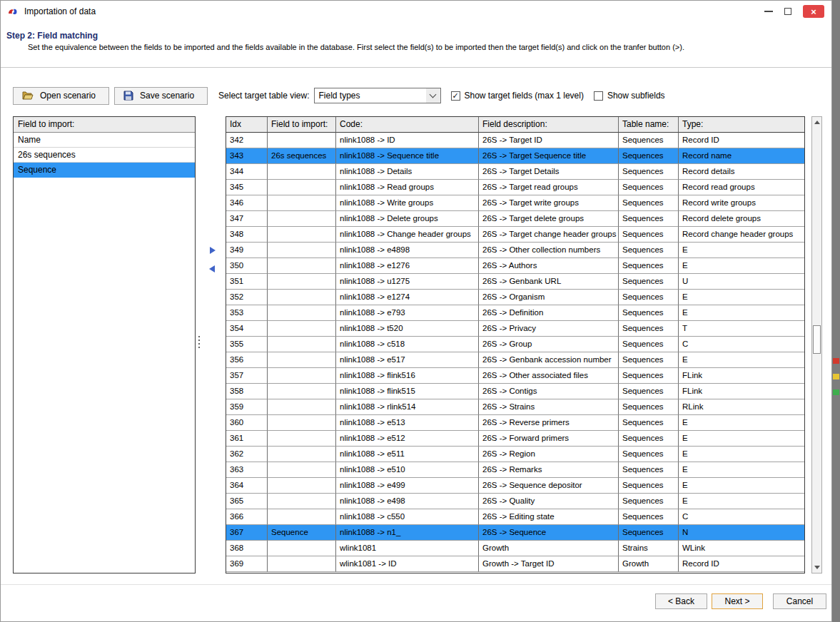  Describe the element at coordinates (515, 501) in the screenshot. I see `grid-row: 365nlink1088 -> e49826S -> QualitySequen…` at that location.